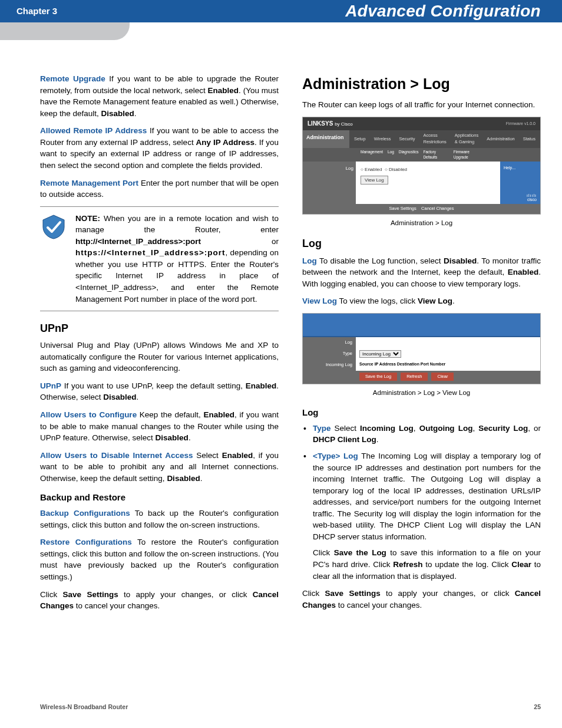  Describe the element at coordinates (422, 154) in the screenshot. I see `ss-subtabs: Management Log Diagnostics Factory Defau…` at that location.